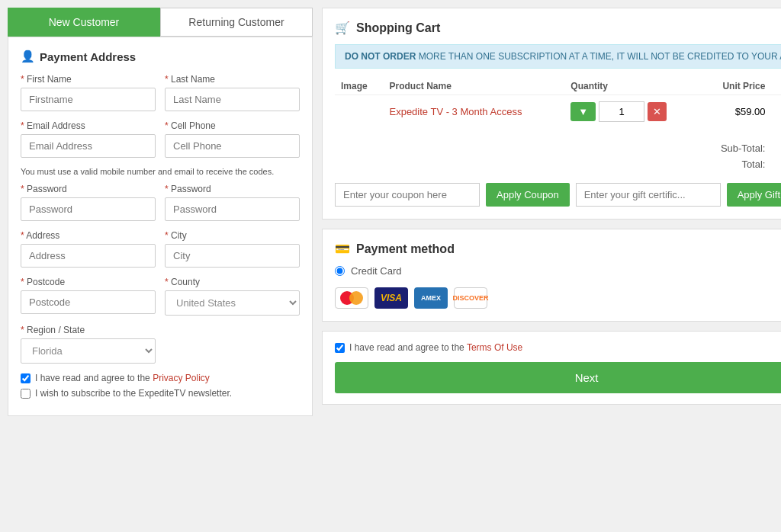  What do you see at coordinates (558, 148) in the screenshot?
I see `subtotal-row: Sub-Total: $59.00` at bounding box center [558, 148].